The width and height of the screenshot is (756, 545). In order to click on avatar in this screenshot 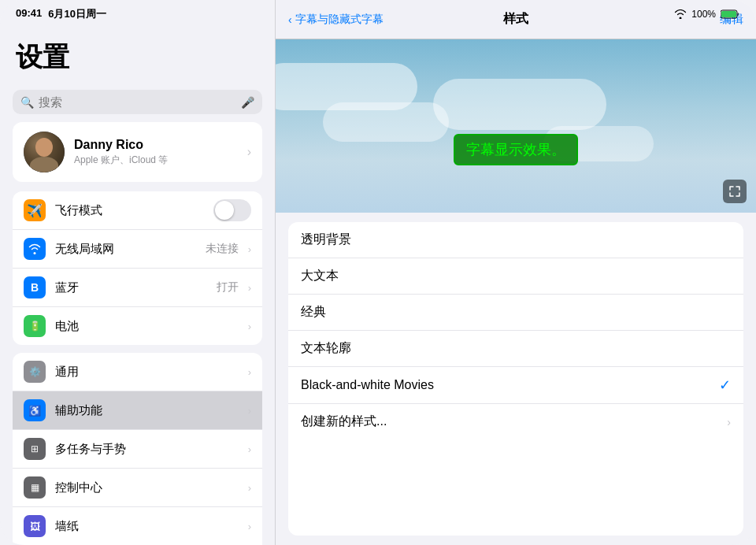, I will do `click(44, 152)`.